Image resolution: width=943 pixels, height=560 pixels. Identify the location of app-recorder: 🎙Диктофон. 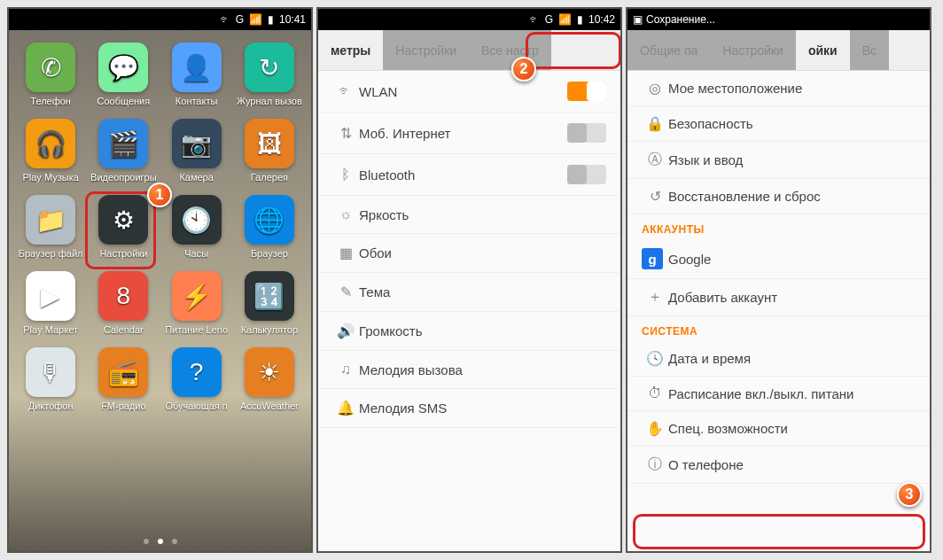
(51, 379).